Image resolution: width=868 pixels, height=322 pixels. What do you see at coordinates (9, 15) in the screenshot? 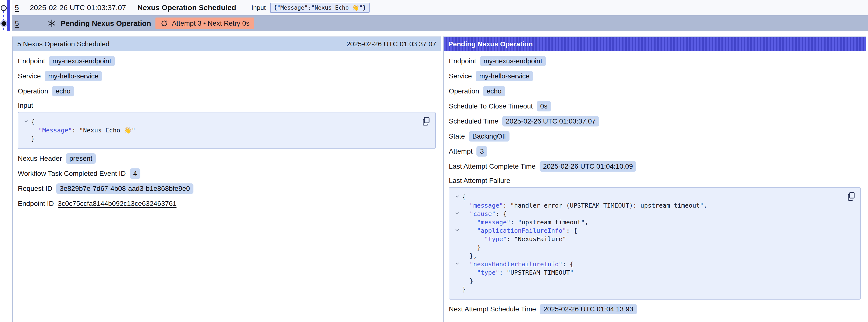
I see `active-event-indicator-bar` at bounding box center [9, 15].